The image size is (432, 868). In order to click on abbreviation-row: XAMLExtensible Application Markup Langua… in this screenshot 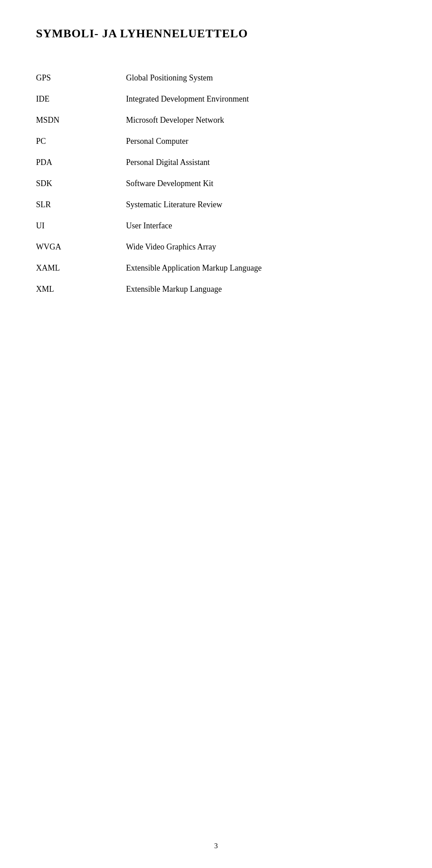, I will do `click(216, 268)`.